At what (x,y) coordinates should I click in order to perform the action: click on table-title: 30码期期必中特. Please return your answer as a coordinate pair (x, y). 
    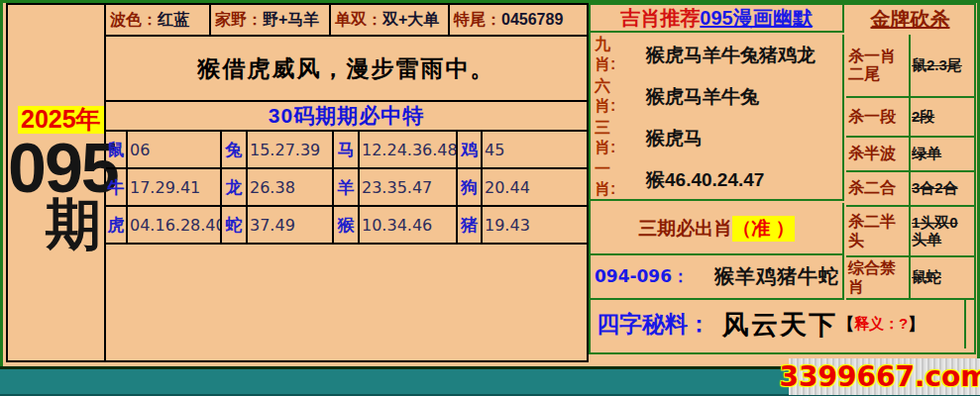
    Looking at the image, I should click on (347, 116).